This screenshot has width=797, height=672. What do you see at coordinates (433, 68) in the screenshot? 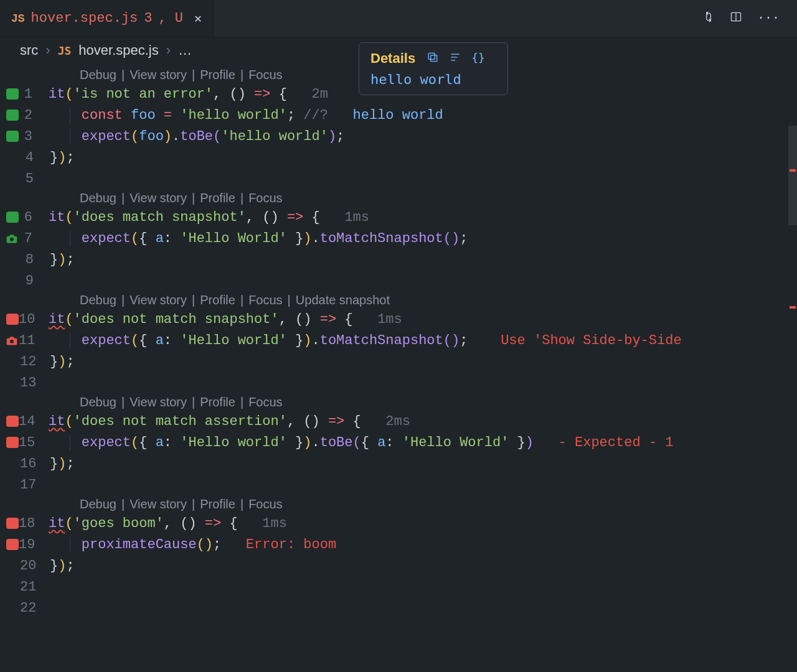
I see `hover-details-popup: Details {} hello world` at bounding box center [433, 68].